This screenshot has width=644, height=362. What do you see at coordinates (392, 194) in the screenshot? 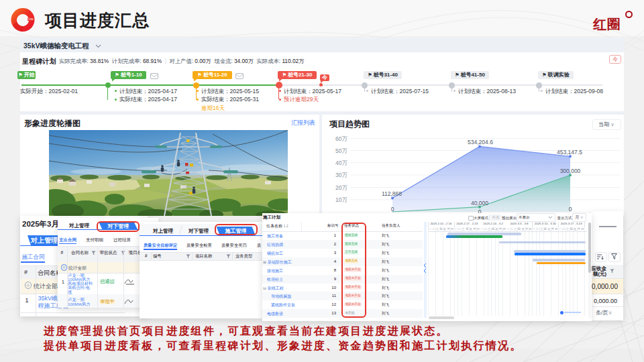
I see `svg-text: 112,868` at bounding box center [392, 194].